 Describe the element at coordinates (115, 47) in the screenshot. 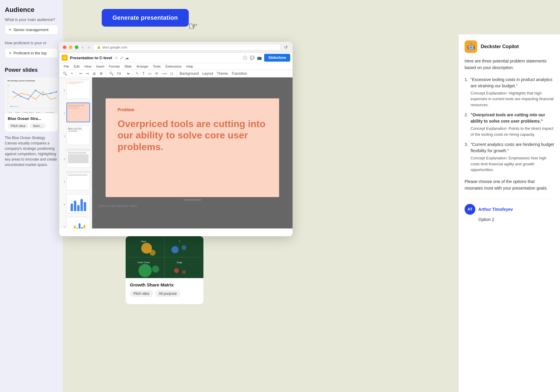

I see `browser-url: docs.google.com` at that location.